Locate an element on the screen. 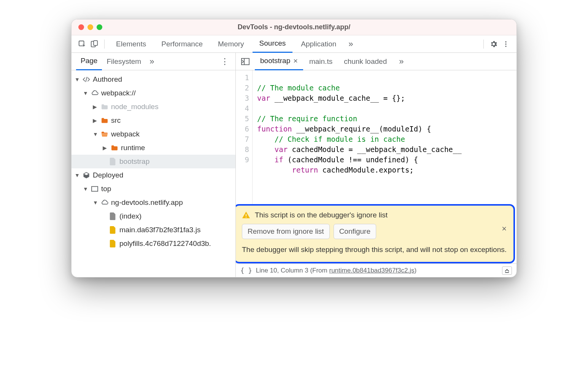 This screenshot has width=588, height=374. tree-webpack-folder: ▼ webpack is located at coordinates (154, 134).